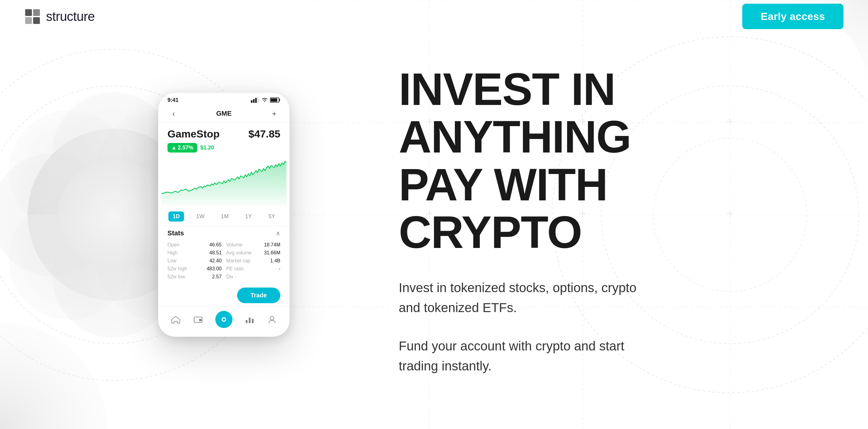  I want to click on stat-label: Volume, so click(234, 245).